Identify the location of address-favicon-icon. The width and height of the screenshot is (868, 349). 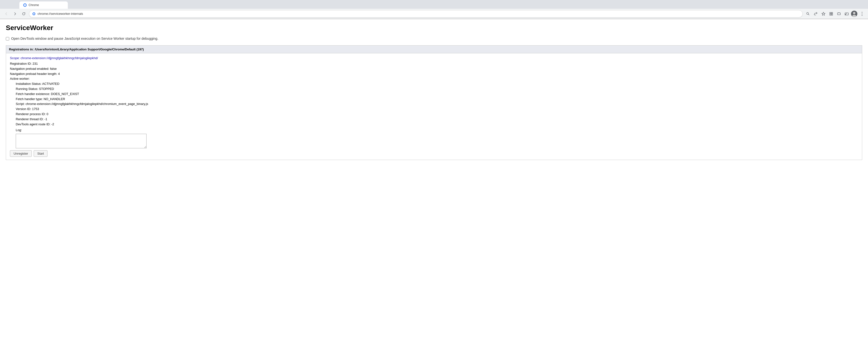
(34, 14).